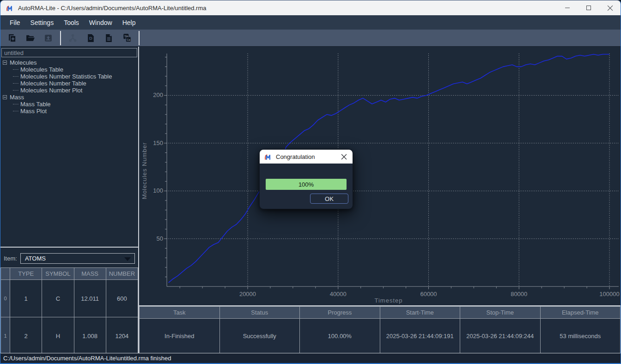 This screenshot has height=364, width=621. What do you see at coordinates (380, 336) in the screenshot?
I see `task-table-row: In-FinishedSuccessfully100.00%2025-03-26…` at bounding box center [380, 336].